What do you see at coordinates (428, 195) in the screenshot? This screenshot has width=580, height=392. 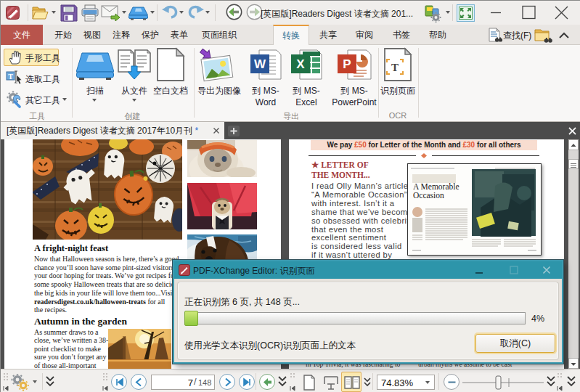 I see `svg-text: Occasion` at bounding box center [428, 195].